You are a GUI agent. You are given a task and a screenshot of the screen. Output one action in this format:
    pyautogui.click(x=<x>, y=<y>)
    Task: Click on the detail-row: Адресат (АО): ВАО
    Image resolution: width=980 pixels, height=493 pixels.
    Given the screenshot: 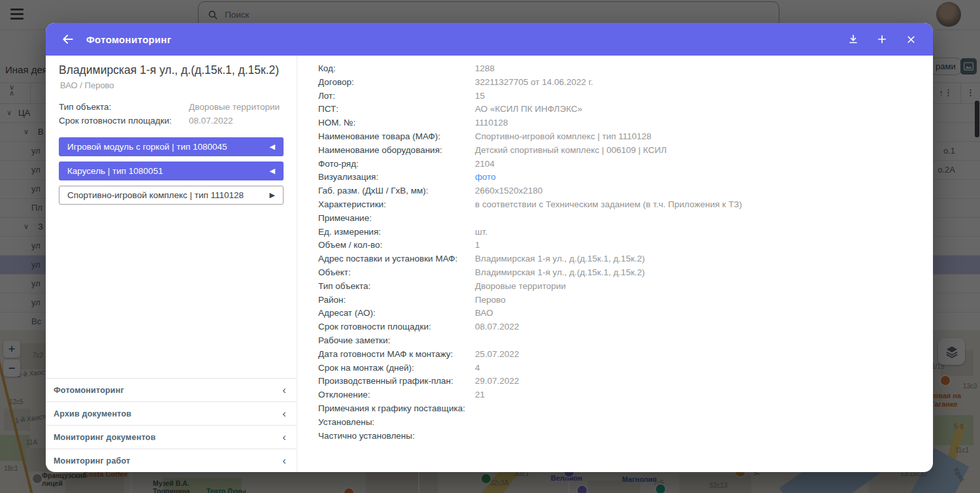 What is the action you would take?
    pyautogui.click(x=618, y=314)
    